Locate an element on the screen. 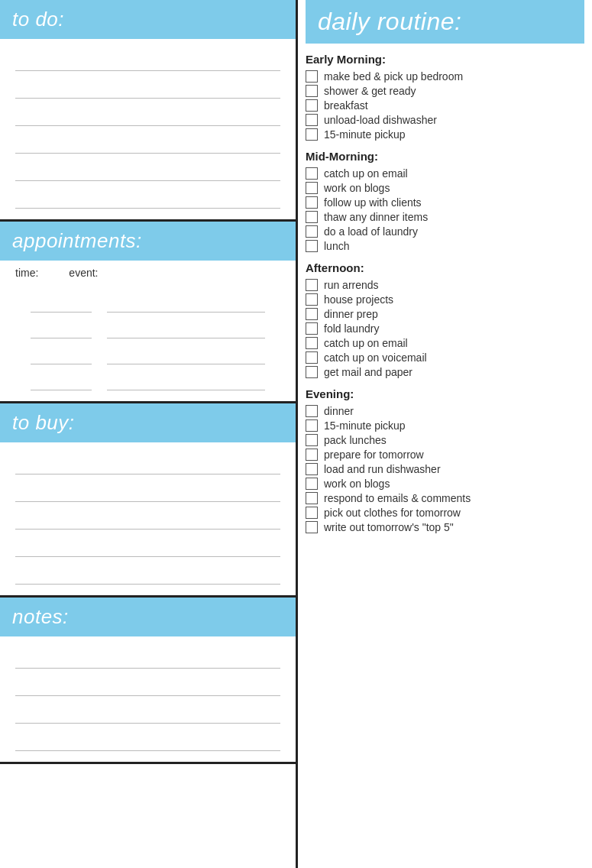 The image size is (592, 868). routine-item-label-3-1: 15-minute pickup is located at coordinates (365, 426).